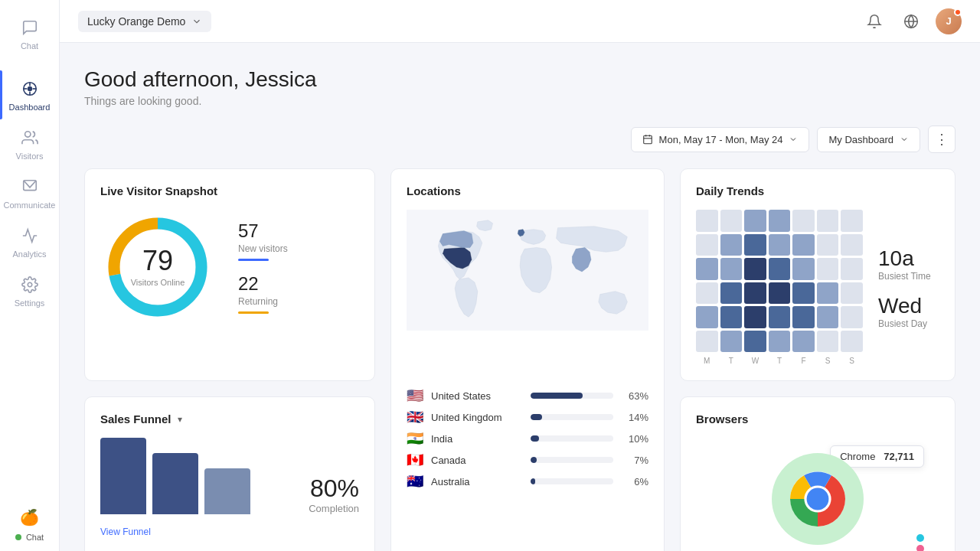  I want to click on sidebar-item-label: Analytics, so click(29, 254).